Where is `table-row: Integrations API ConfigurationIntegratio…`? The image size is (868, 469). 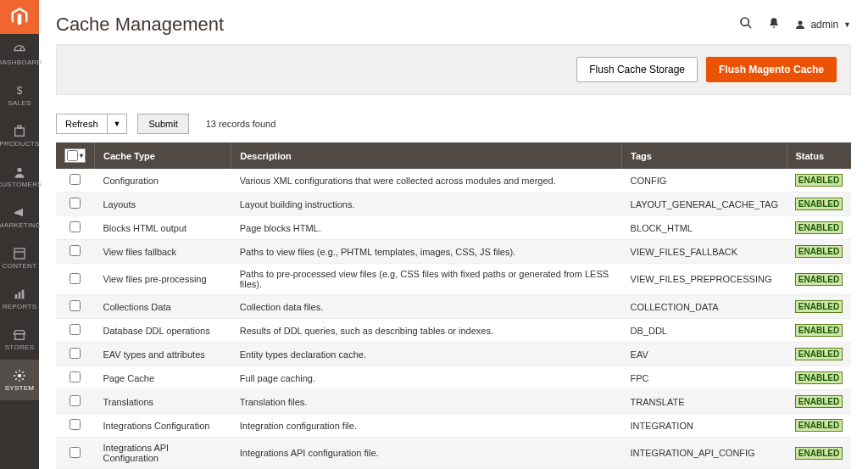
table-row: Integrations API ConfigurationIntegratio… is located at coordinates (453, 453).